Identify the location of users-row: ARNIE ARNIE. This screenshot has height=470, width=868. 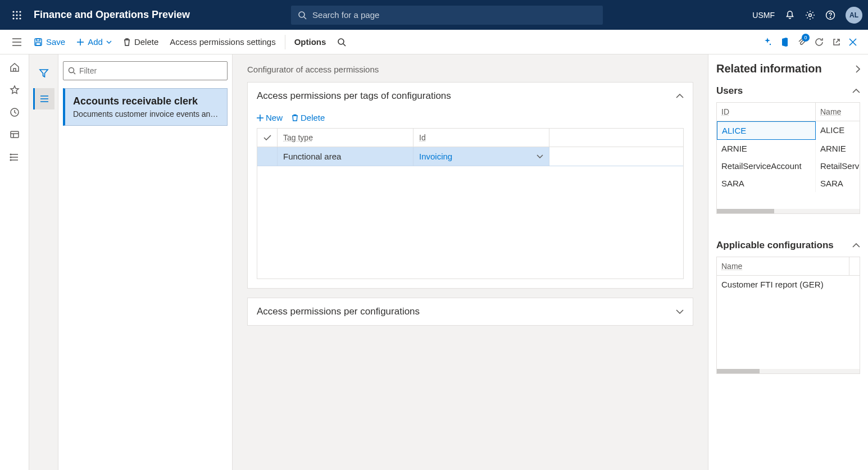
(788, 148).